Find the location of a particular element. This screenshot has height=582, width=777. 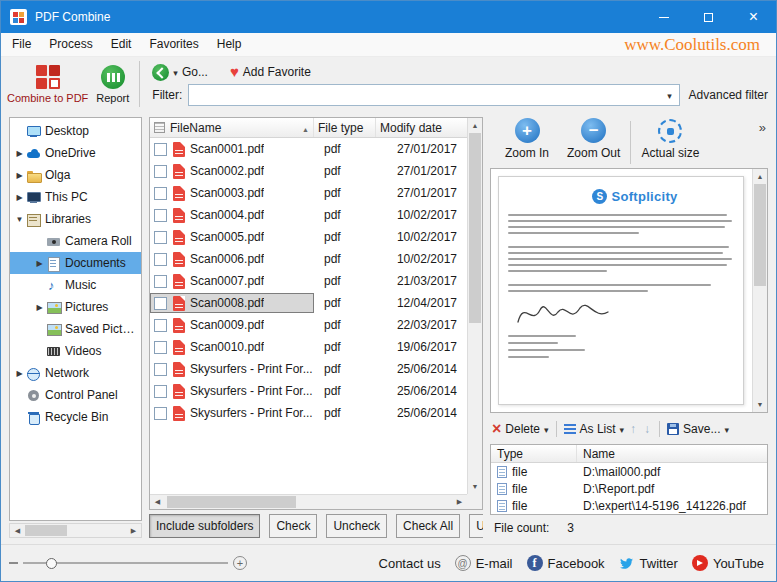

tree-item-music: Music is located at coordinates (76, 285).